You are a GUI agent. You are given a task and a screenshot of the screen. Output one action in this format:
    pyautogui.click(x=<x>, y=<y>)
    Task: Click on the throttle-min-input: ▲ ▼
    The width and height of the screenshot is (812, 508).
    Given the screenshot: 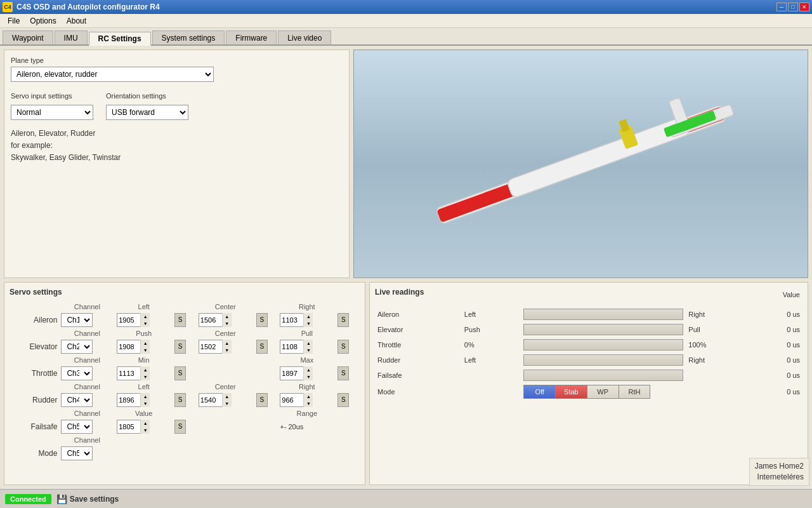 What is the action you would take?
    pyautogui.click(x=133, y=373)
    